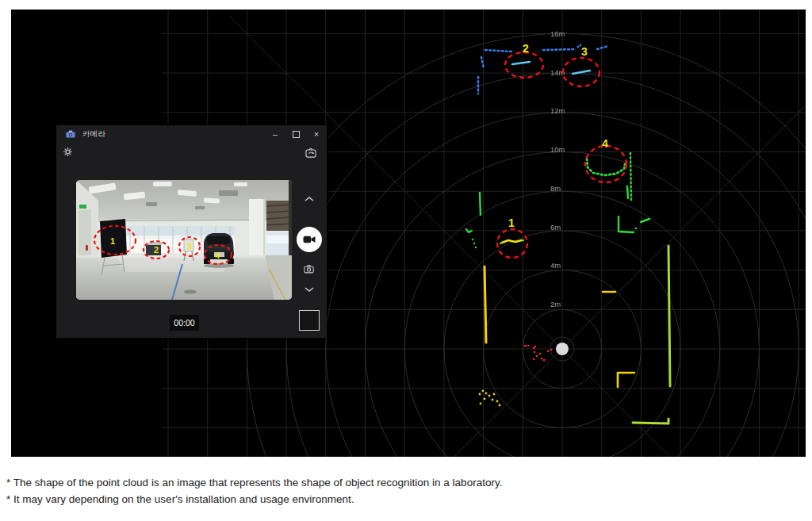 Image resolution: width=812 pixels, height=521 pixels. What do you see at coordinates (309, 198) in the screenshot?
I see `chevron-up-button` at bounding box center [309, 198].